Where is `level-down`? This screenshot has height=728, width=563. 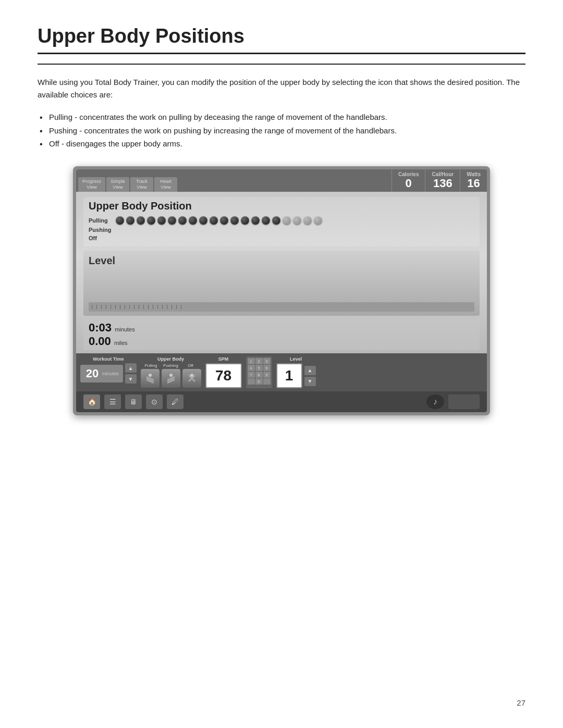 level-down is located at coordinates (310, 381).